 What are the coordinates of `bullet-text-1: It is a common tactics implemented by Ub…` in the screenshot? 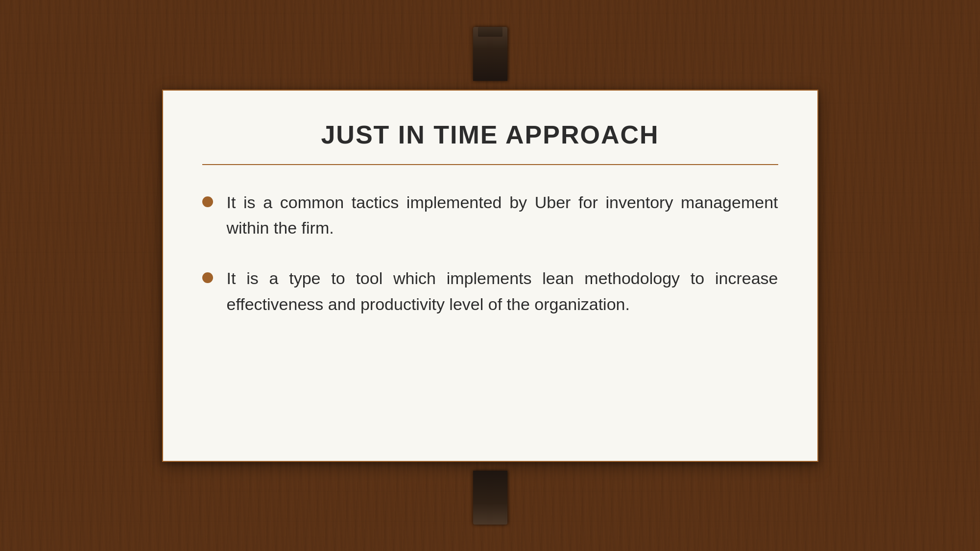 It's located at (502, 216).